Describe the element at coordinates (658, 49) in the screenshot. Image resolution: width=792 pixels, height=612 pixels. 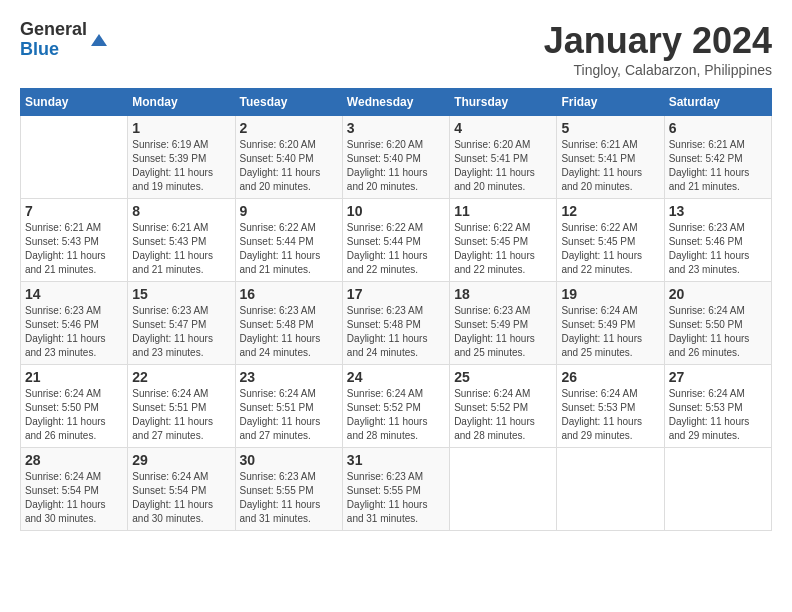
I see `title-block: January 2024 Tingloy, Calabarzon, Philip…` at that location.